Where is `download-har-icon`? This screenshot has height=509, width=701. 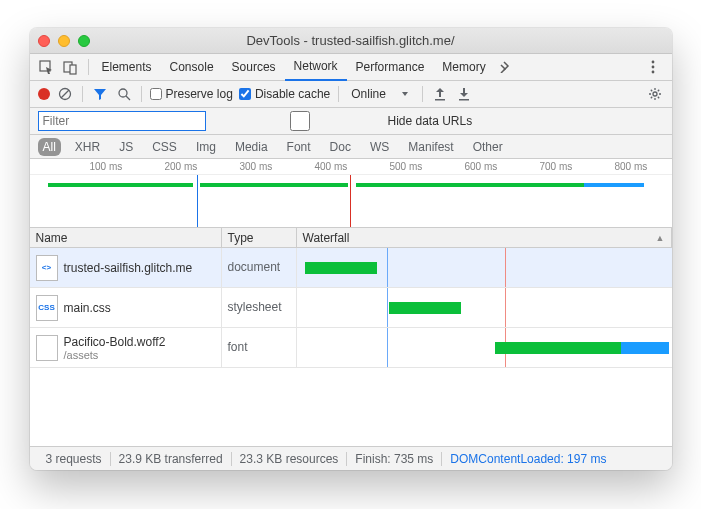 download-har-icon is located at coordinates (464, 94).